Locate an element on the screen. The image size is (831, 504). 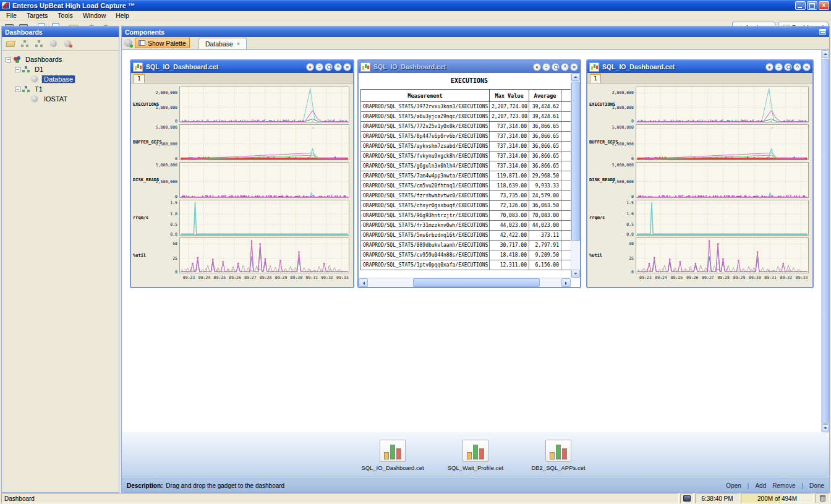
palette-item-sql_io_dashboard-cet: SQL_IO_Dashboard.cet is located at coordinates (393, 455).